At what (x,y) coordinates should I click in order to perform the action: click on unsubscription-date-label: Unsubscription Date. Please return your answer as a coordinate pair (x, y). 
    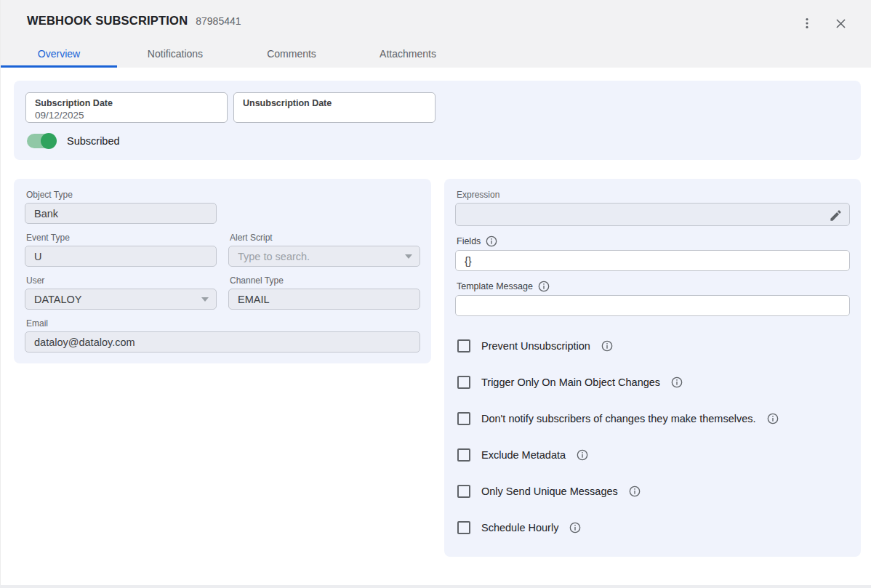
    Looking at the image, I should click on (334, 103).